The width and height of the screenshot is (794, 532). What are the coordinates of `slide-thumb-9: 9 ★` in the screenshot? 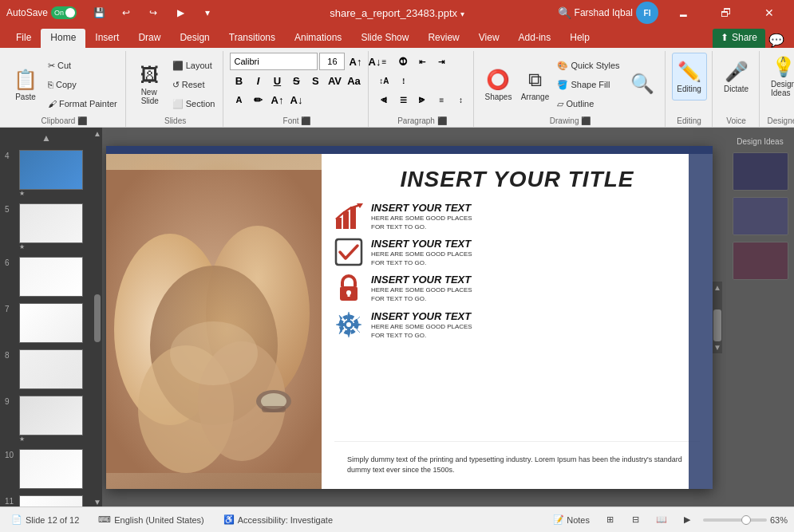 It's located at (46, 420).